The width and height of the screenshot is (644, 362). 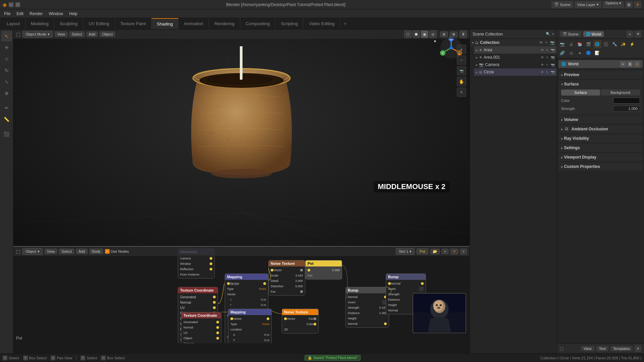 I want to click on mode-selector: Object Mode ▾, so click(x=38, y=34).